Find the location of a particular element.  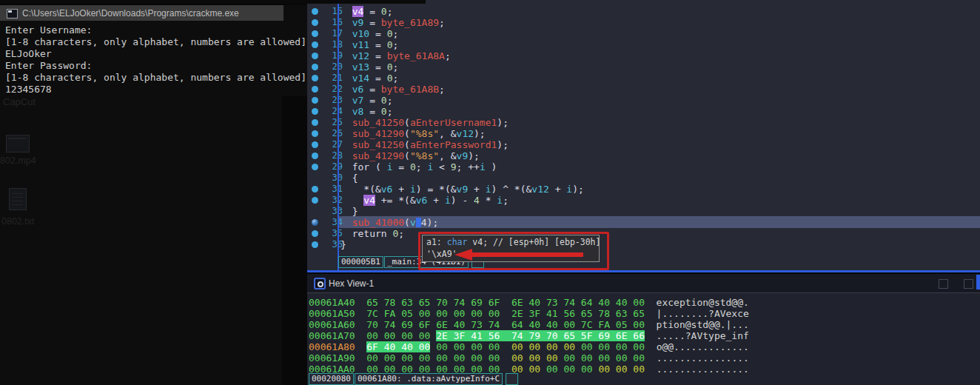

code-text: v4 += *(&v6 + i) - 4 * i; is located at coordinates (425, 200).